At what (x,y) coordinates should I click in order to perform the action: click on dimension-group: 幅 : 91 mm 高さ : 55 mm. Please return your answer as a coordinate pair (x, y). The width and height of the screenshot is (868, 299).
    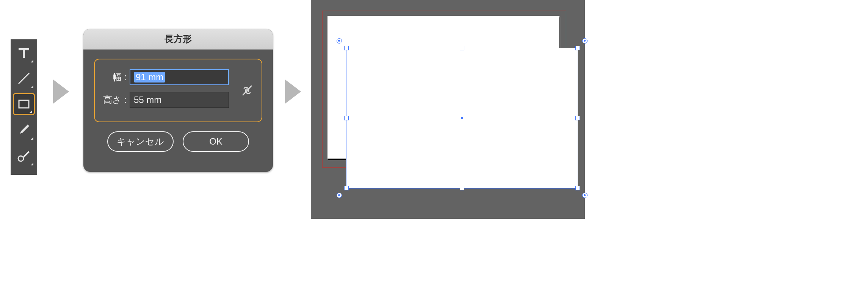
    Looking at the image, I should click on (178, 90).